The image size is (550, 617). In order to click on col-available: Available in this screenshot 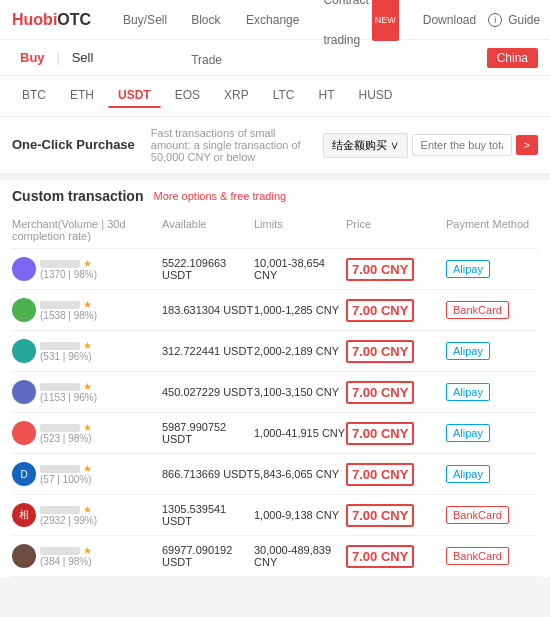, I will do `click(208, 230)`.